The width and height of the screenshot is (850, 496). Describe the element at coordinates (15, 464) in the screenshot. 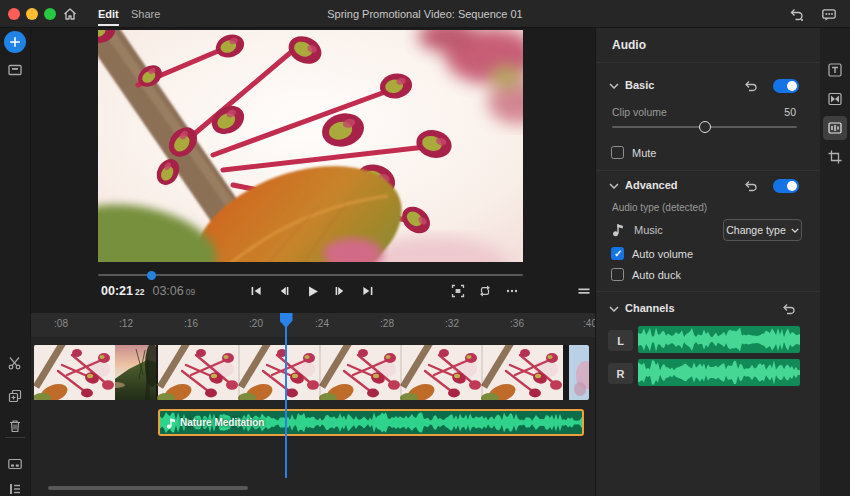

I see `track-options-icon` at that location.